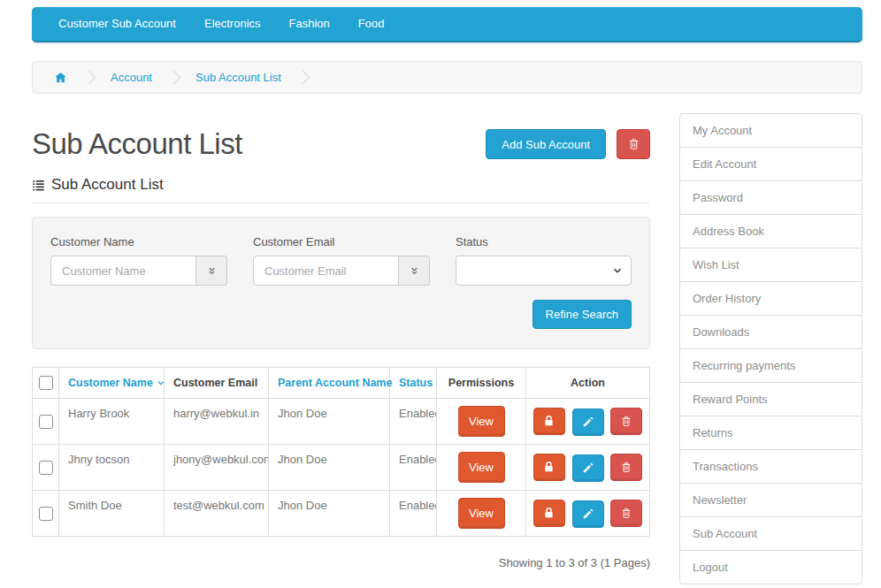 This screenshot has height=588, width=881. What do you see at coordinates (108, 185) in the screenshot?
I see `panel-heading-label: Sub Account List` at bounding box center [108, 185].